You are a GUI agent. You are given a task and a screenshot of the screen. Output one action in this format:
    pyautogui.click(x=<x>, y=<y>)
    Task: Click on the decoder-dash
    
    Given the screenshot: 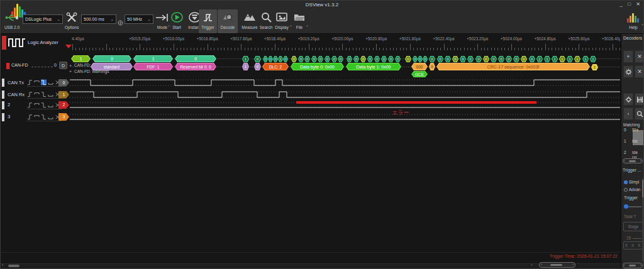 What is the action you would take?
    pyautogui.click(x=42, y=67)
    